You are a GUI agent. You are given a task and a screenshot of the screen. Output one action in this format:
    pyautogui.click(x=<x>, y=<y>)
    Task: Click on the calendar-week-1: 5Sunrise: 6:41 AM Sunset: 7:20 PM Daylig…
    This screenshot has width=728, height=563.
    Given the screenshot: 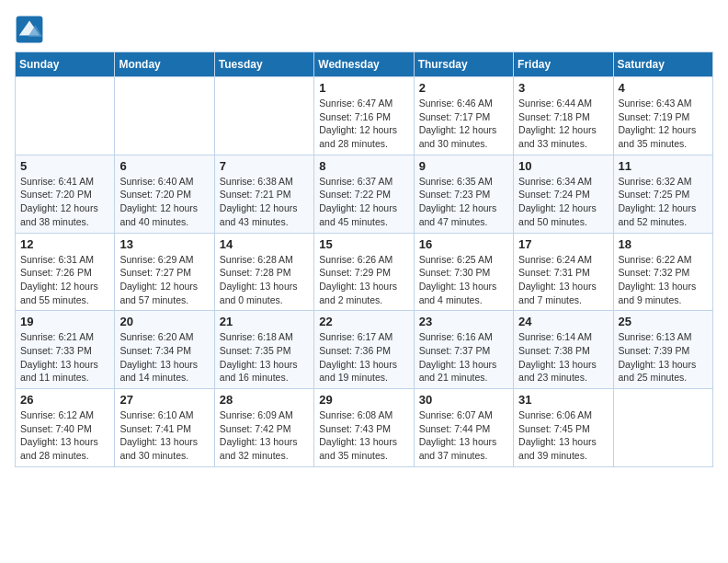 What is the action you would take?
    pyautogui.click(x=364, y=193)
    